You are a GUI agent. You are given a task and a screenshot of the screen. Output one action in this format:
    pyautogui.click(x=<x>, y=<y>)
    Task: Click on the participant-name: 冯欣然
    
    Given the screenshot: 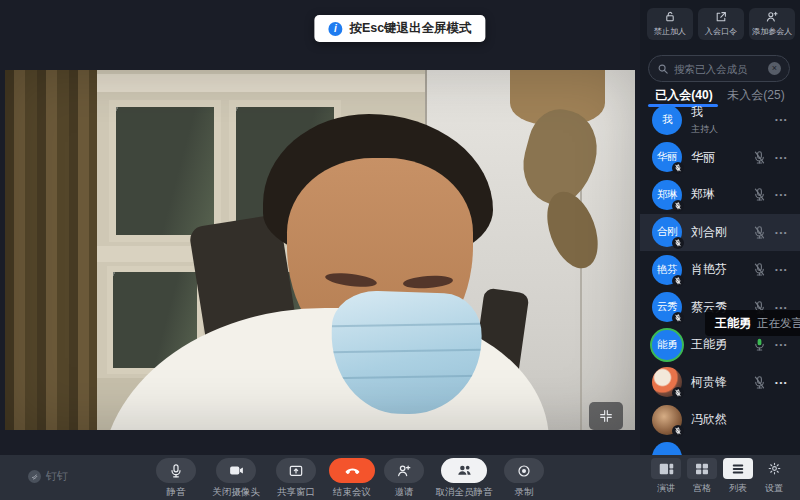 What is the action you would take?
    pyautogui.click(x=709, y=420)
    